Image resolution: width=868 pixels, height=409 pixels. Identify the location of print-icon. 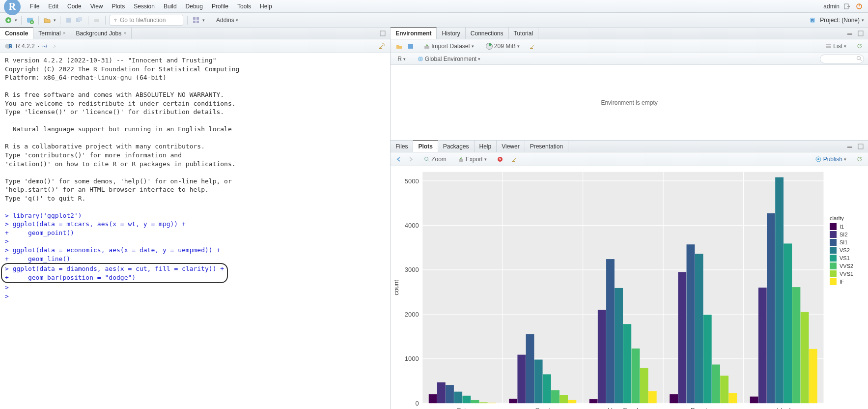
(97, 20).